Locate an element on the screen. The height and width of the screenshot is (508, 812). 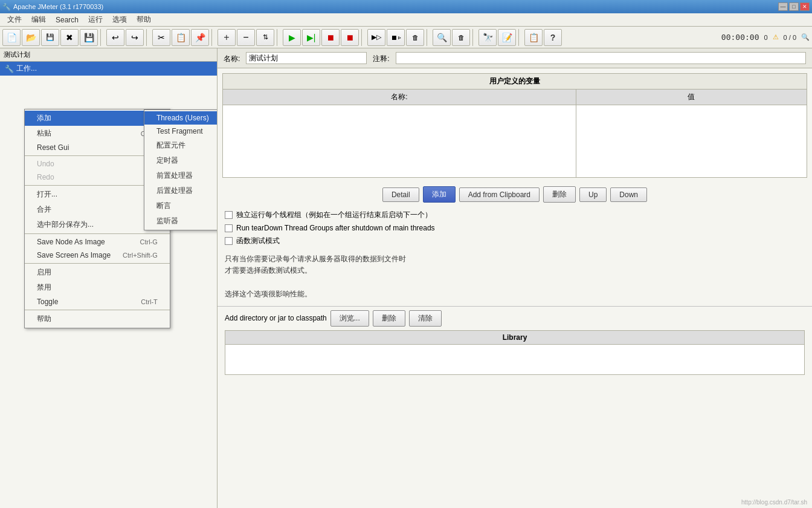
help-tb-button: ? is located at coordinates (553, 37).